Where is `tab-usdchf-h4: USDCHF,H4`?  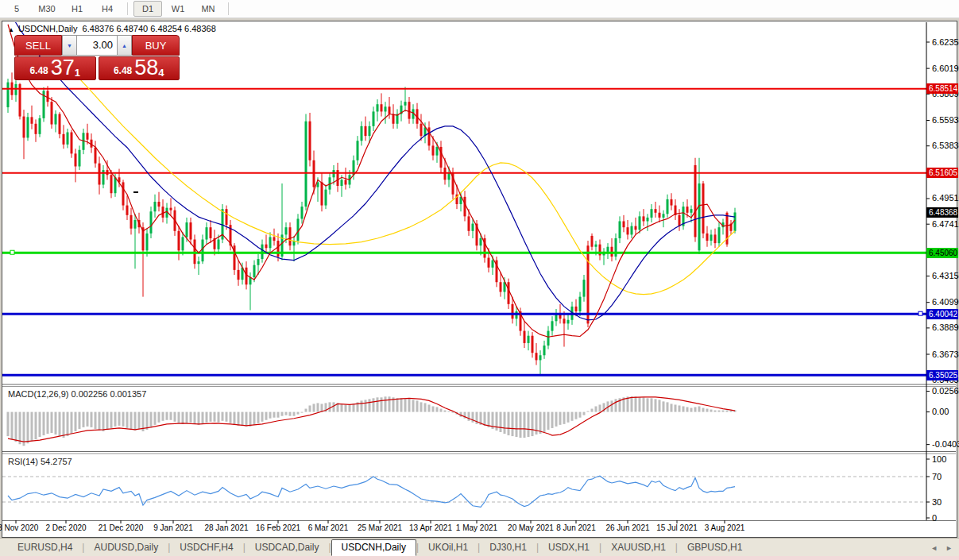 tab-usdchf-h4: USDCHF,H4 is located at coordinates (207, 548).